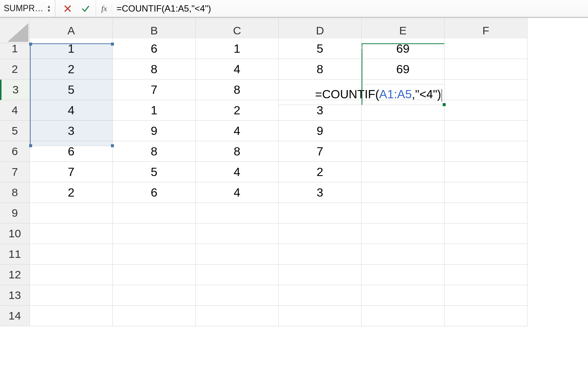 The height and width of the screenshot is (392, 588). I want to click on cell-E9, so click(403, 213).